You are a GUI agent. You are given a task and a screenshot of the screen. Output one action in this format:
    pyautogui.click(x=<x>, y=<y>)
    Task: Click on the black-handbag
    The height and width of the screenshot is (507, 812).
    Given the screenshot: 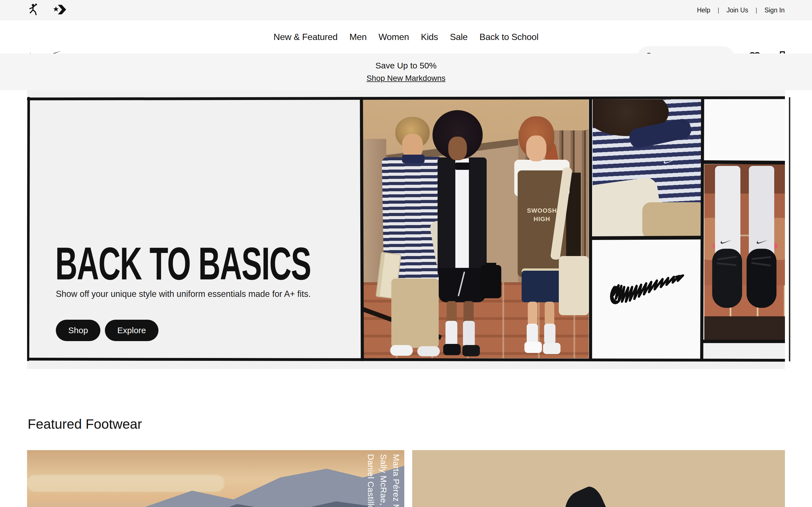 What is the action you would take?
    pyautogui.click(x=491, y=282)
    